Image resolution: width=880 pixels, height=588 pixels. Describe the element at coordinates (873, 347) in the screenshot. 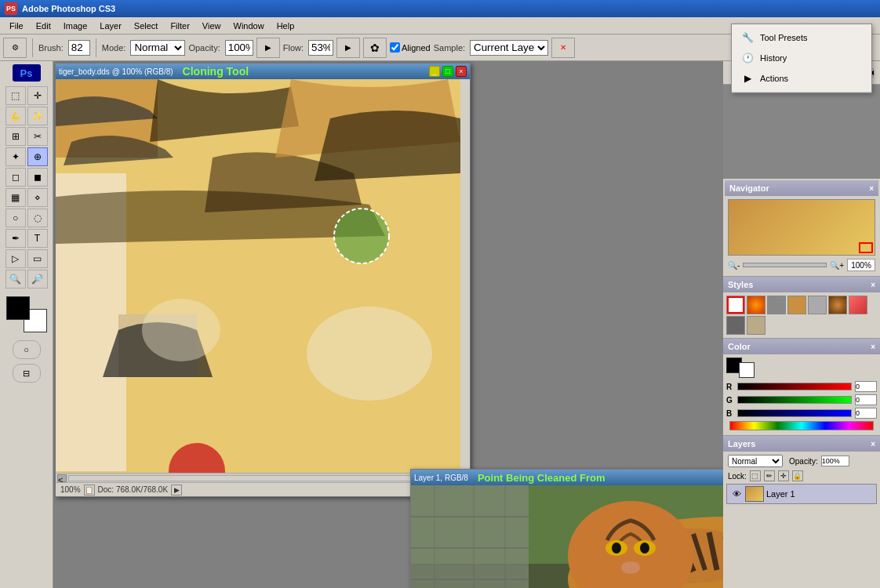

I see `color-close: ×` at that location.